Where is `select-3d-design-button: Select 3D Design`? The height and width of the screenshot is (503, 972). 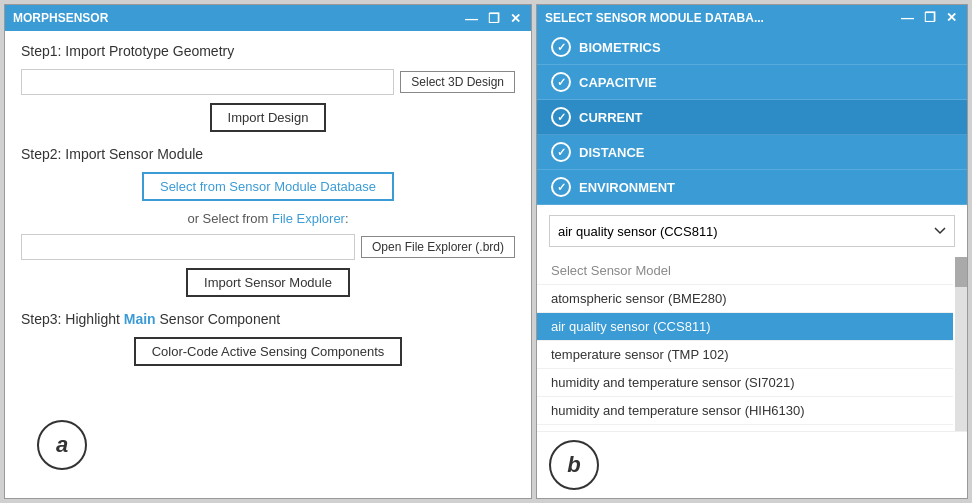 select-3d-design-button: Select 3D Design is located at coordinates (458, 82).